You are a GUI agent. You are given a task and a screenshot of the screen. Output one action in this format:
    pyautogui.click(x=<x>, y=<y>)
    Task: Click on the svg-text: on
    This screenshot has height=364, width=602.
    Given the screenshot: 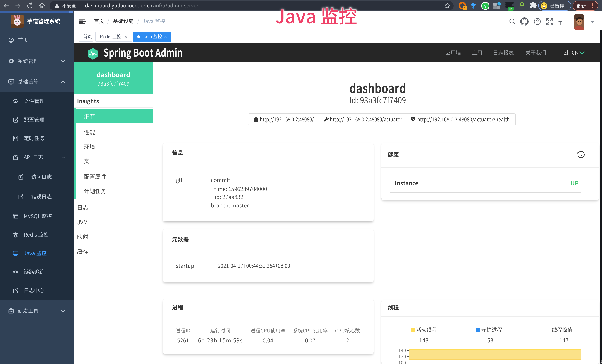 What is the action you would take?
    pyautogui.click(x=511, y=9)
    